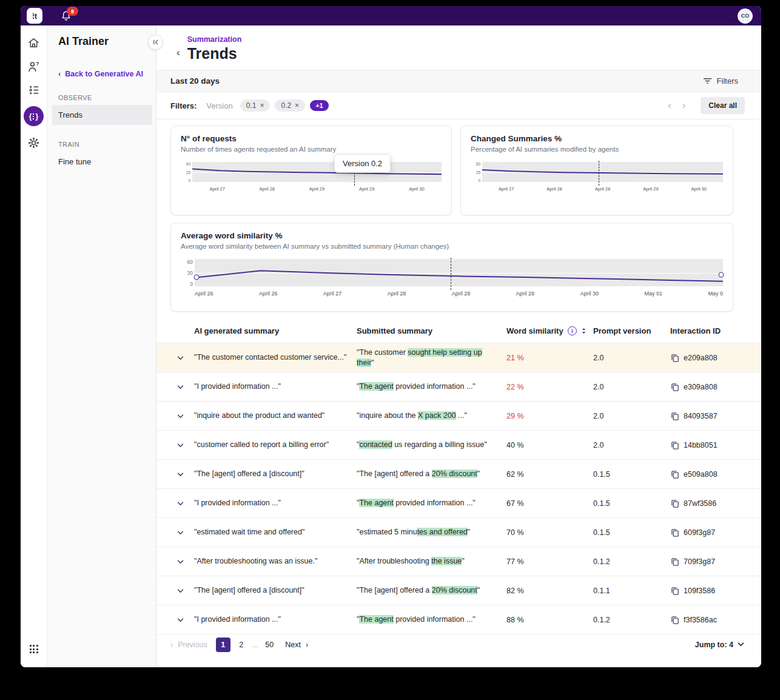 This screenshot has width=780, height=700. Describe the element at coordinates (319, 106) in the screenshot. I see `more-filters-chip: +1` at that location.